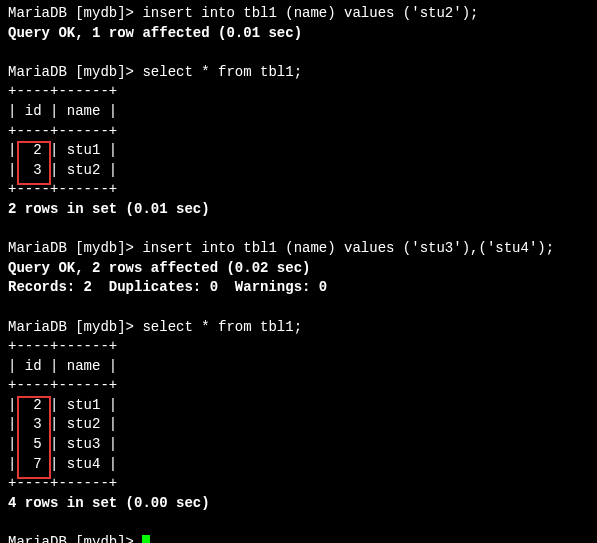  I want to click on rows-summary: 4 rows in set (0.00 sec), so click(298, 504).